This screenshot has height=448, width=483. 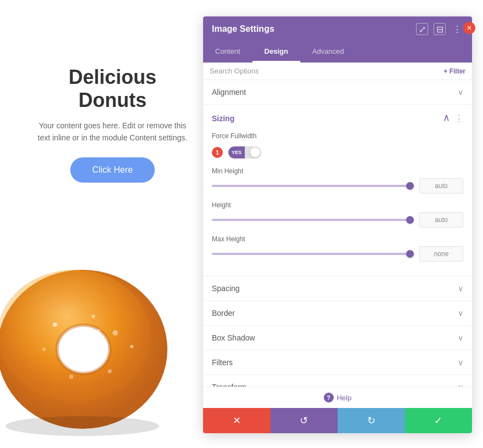 What do you see at coordinates (460, 338) in the screenshot?
I see `box-shadow-chevron: ∨` at bounding box center [460, 338].